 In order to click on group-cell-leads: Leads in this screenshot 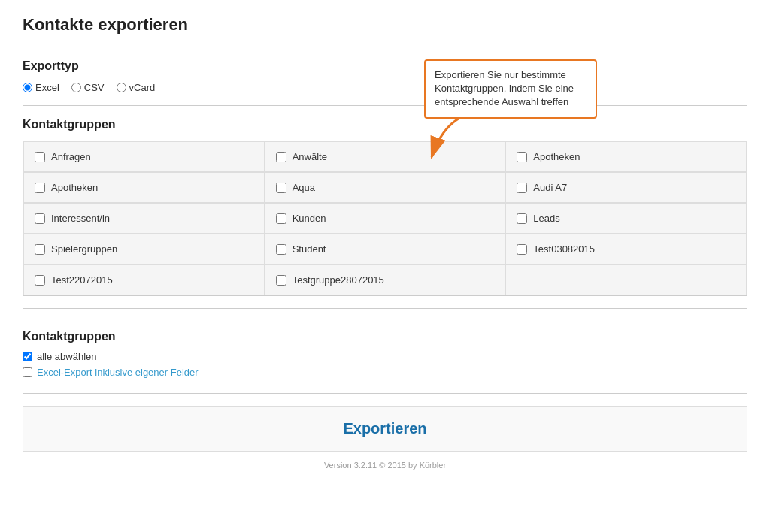, I will do `click(626, 218)`.